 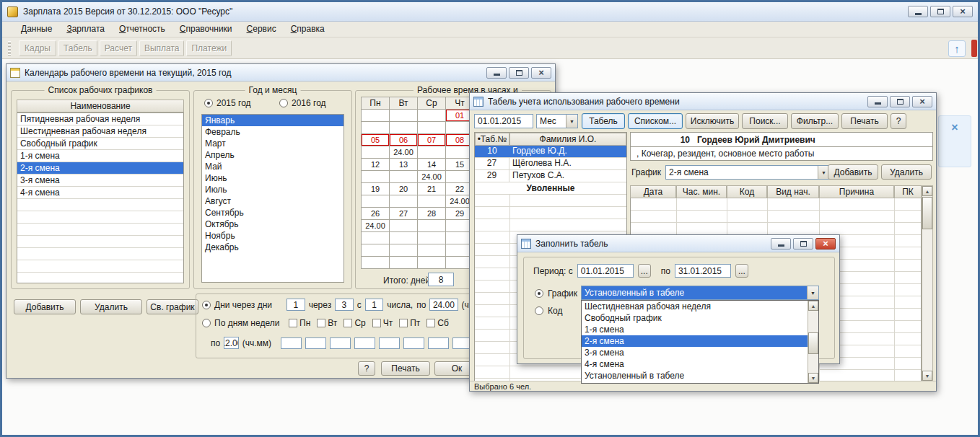 I want to click on month-item: Июль, so click(x=273, y=190).